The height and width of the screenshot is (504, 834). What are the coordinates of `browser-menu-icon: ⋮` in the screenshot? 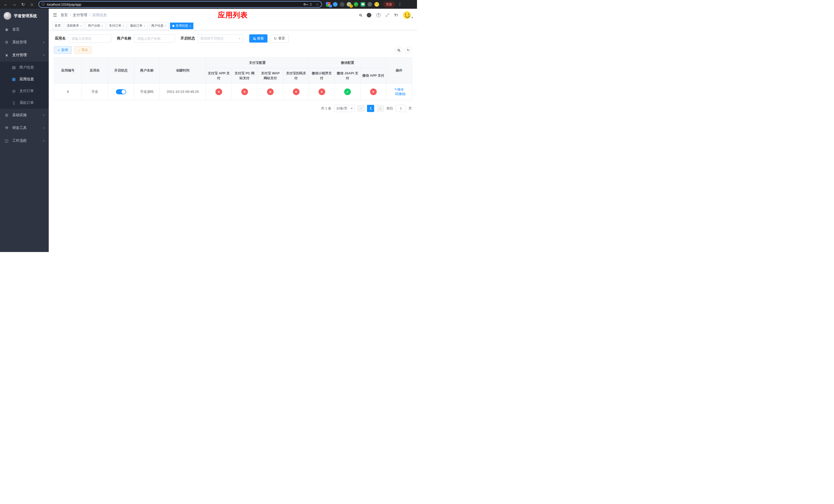 It's located at (400, 4).